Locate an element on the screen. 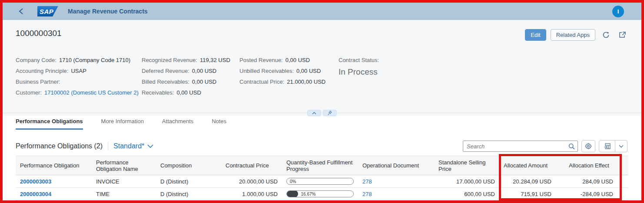  attr-recognized-revenue: Recognized Revenue:119,32 USD is located at coordinates (190, 60).